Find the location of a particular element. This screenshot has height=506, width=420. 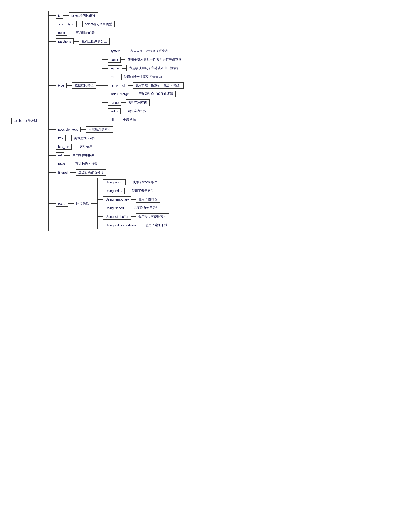

level1-key-5: possible_keys is located at coordinates (68, 130).